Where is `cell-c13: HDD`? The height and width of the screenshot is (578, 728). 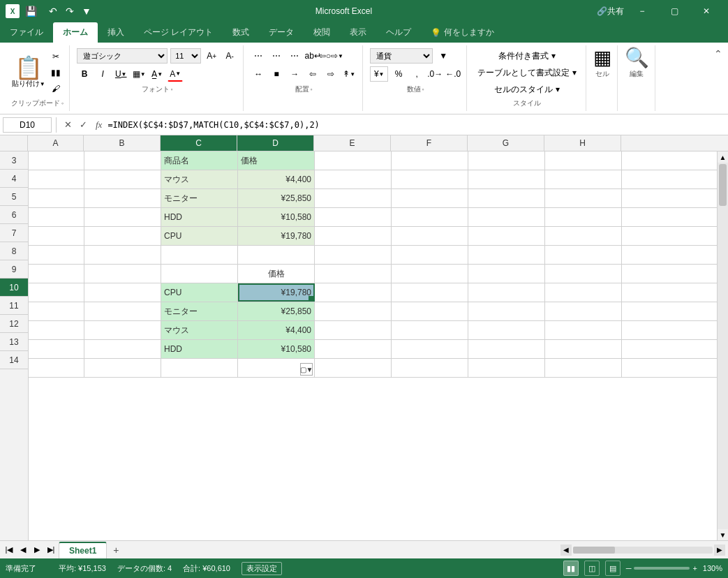
cell-c13: HDD is located at coordinates (200, 349).